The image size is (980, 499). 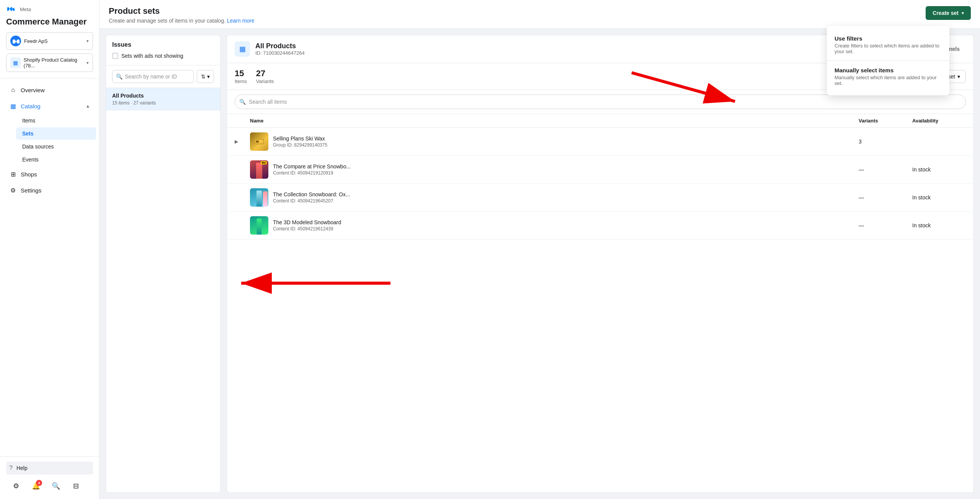 I want to click on sidebar-item-sets-label: Sets, so click(x=28, y=134).